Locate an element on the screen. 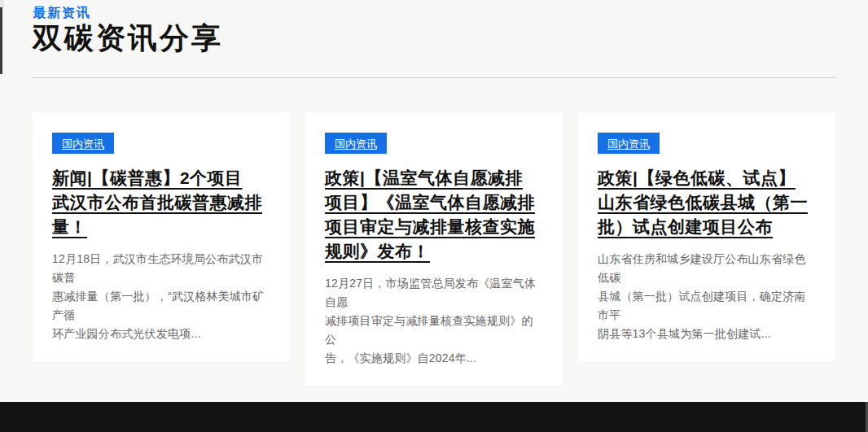 This screenshot has width=868, height=432. header-divider is located at coordinates (435, 78).